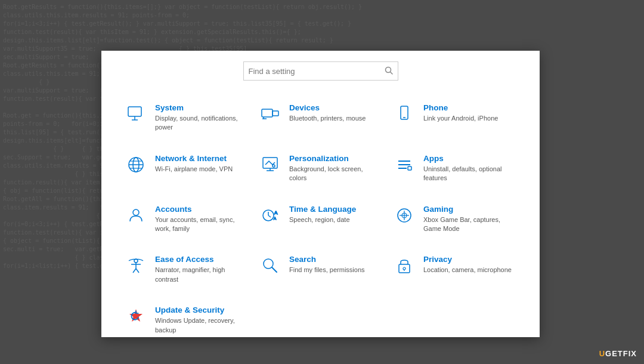  Describe the element at coordinates (136, 114) in the screenshot. I see `system-icon` at that location.